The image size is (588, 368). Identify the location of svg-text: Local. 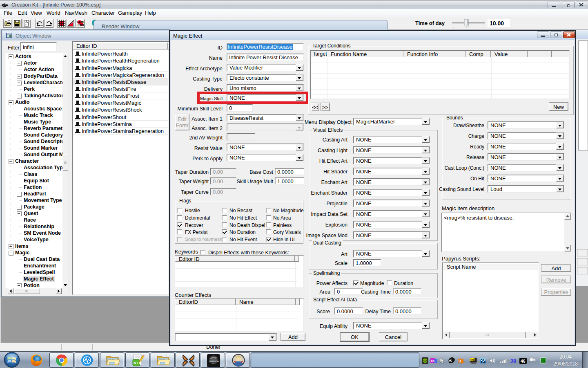
(81, 22).